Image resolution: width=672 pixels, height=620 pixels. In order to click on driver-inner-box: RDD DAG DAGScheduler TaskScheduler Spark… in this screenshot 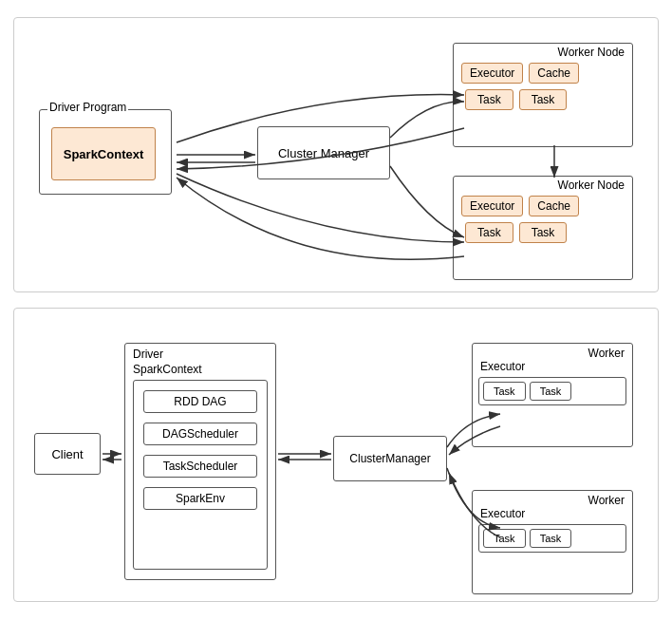, I will do `click(200, 475)`.